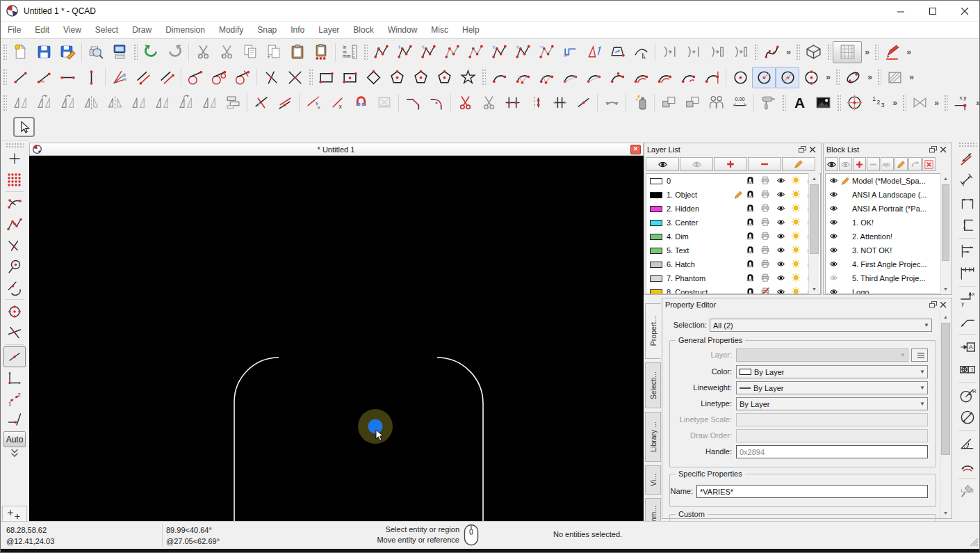 This screenshot has height=553, width=980. I want to click on viewport-gray-button, so click(920, 103).